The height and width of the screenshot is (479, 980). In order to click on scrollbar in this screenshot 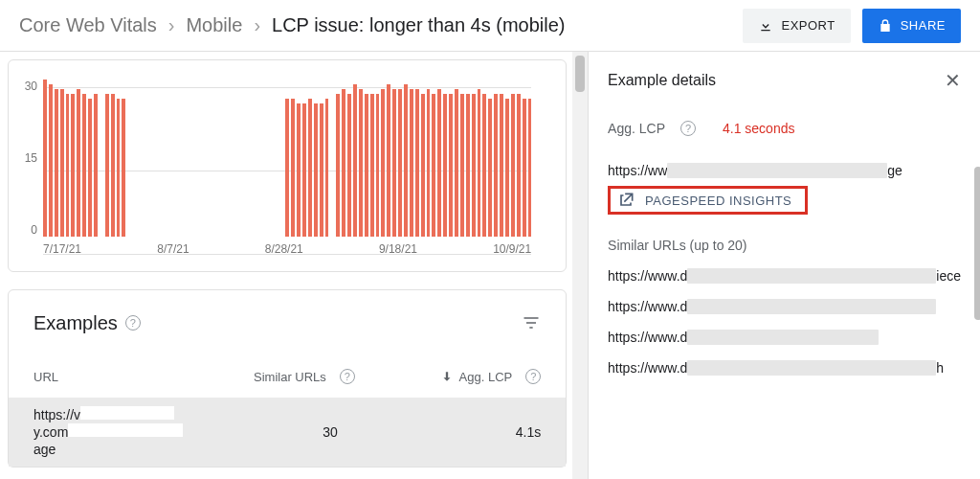, I will do `click(580, 265)`.